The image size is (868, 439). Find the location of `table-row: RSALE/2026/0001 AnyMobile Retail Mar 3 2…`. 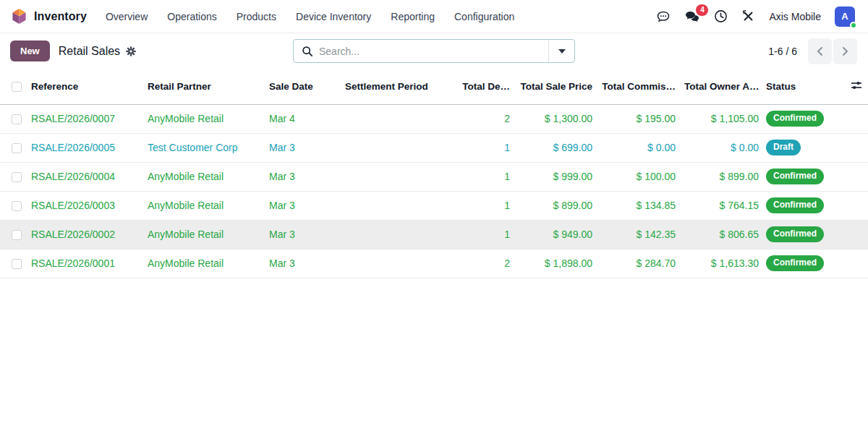

table-row: RSALE/2026/0001 AnyMobile Retail Mar 3 2… is located at coordinates (434, 263).